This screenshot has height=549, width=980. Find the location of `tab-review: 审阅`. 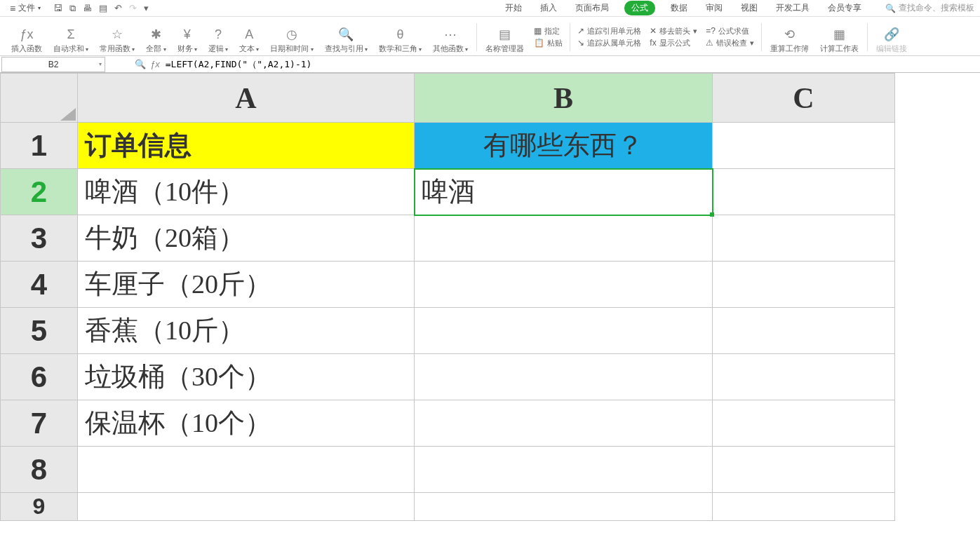

tab-review: 审阅 is located at coordinates (714, 8).